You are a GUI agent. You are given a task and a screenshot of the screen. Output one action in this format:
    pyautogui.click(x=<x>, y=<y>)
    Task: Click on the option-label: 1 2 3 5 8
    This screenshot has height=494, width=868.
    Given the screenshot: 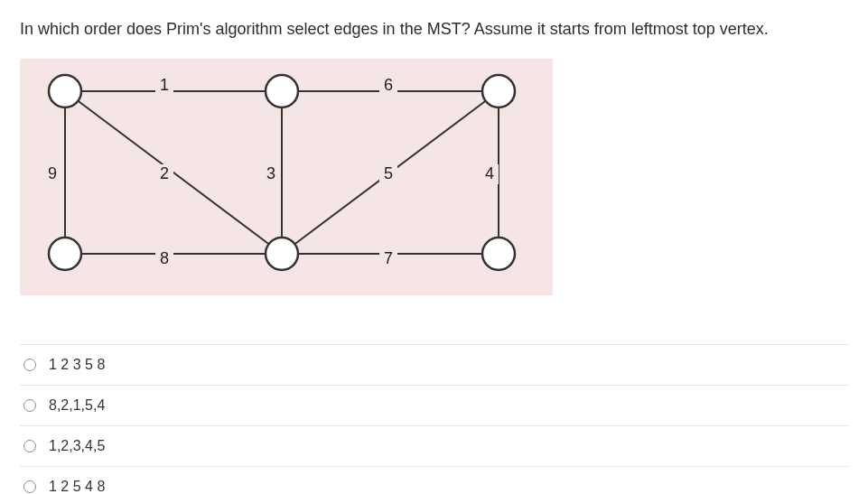 What is the action you would take?
    pyautogui.click(x=77, y=365)
    